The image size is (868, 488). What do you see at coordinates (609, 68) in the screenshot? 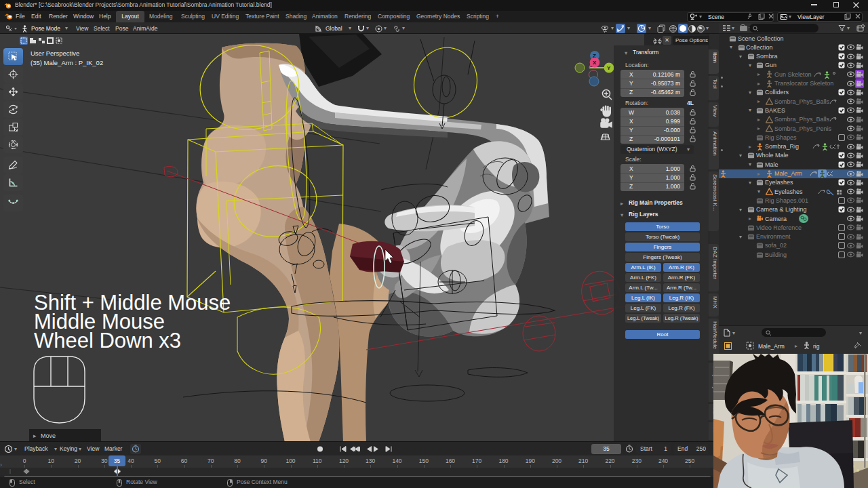
I see `svg-text: Y` at bounding box center [609, 68].